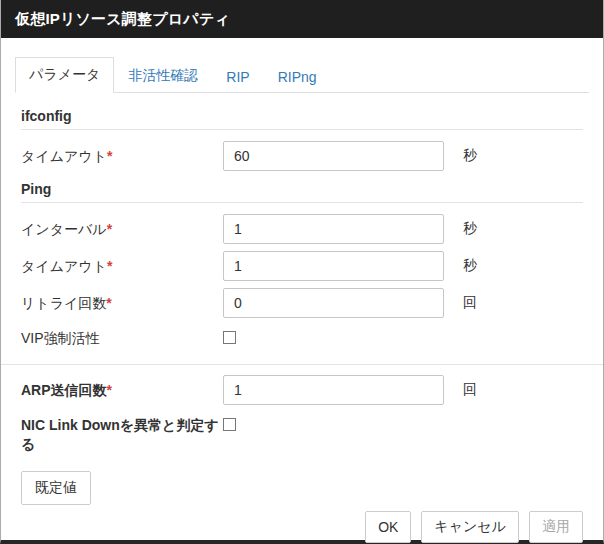  What do you see at coordinates (122, 434) in the screenshot?
I see `nic-link-down-label: NIC Link Downを異常と判定する` at bounding box center [122, 434].